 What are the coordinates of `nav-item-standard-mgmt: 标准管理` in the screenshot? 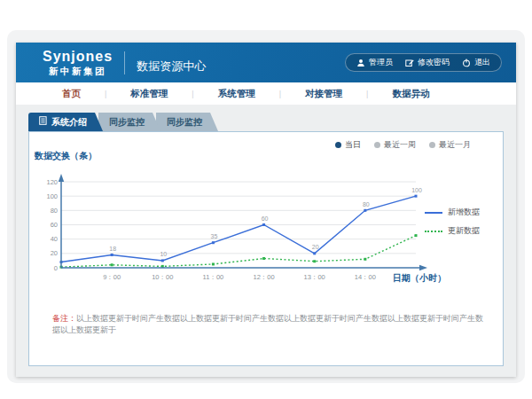 It's located at (149, 94).